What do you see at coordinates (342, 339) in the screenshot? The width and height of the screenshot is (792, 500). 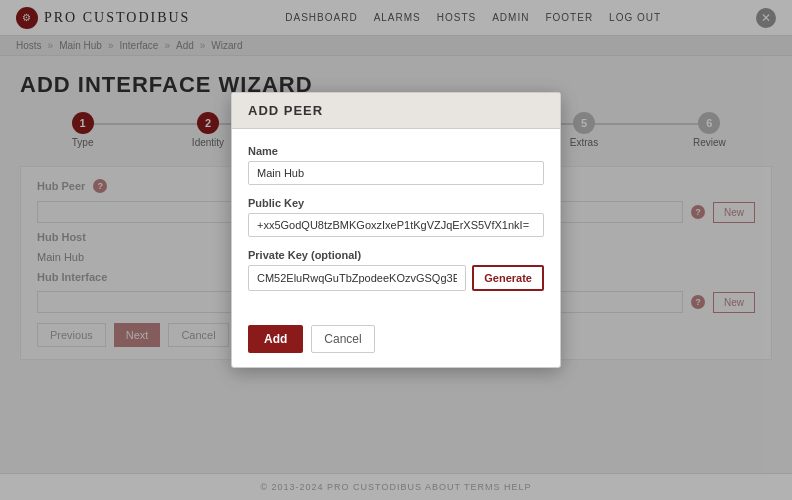 I see `modal-cancel-button: Cancel` at bounding box center [342, 339].